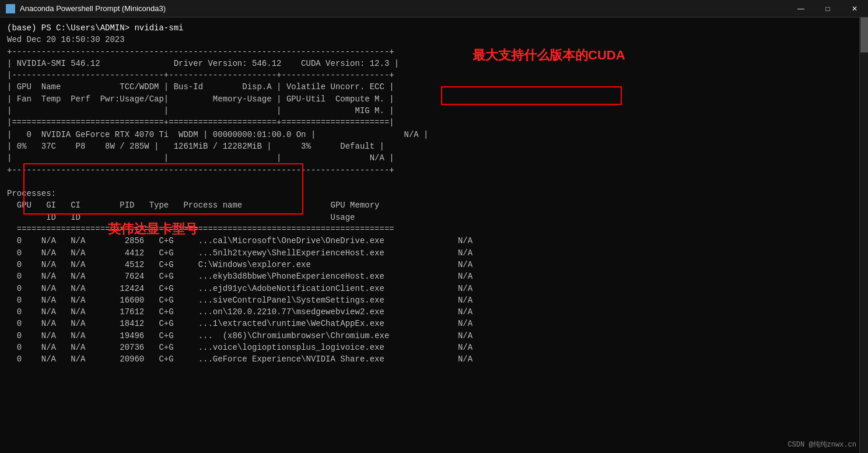 The image size is (868, 453). Describe the element at coordinates (828, 9) in the screenshot. I see `window-controls: — □ ✕` at that location.